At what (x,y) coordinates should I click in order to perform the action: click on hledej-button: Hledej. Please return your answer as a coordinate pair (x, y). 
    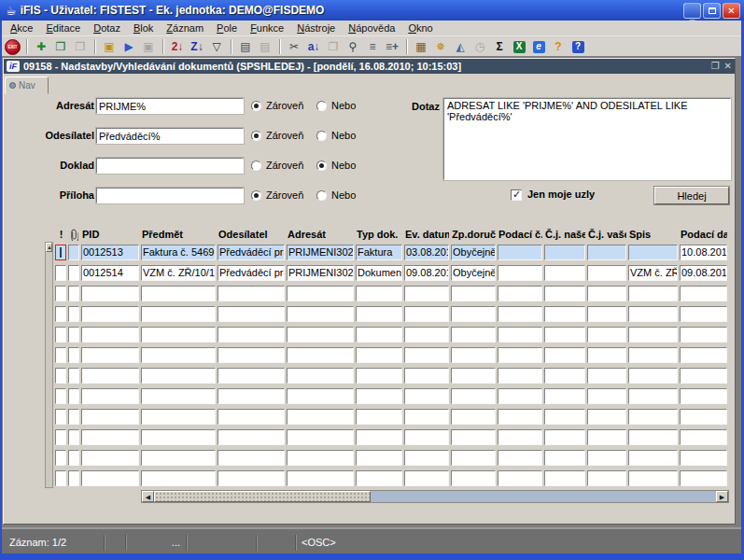
    Looking at the image, I should click on (692, 196).